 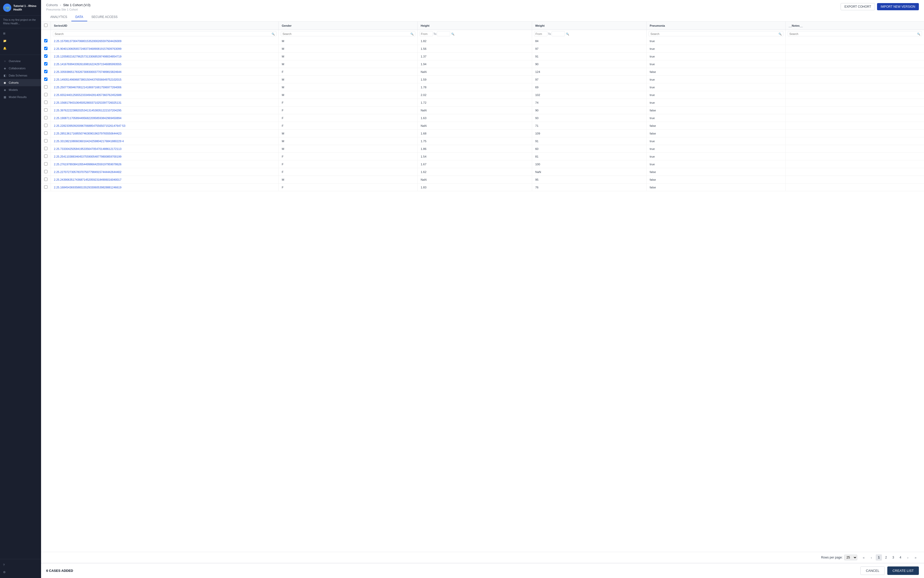 What do you see at coordinates (900, 557) in the screenshot?
I see `page-number-4: 4` at bounding box center [900, 557].